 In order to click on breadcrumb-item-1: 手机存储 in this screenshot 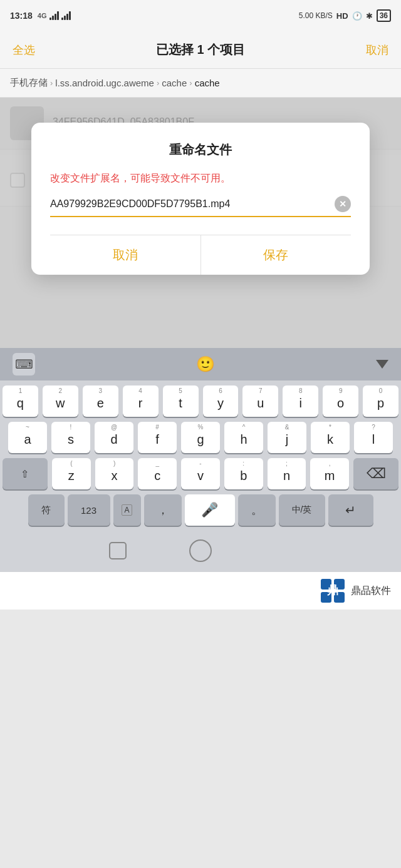, I will do `click(29, 83)`.